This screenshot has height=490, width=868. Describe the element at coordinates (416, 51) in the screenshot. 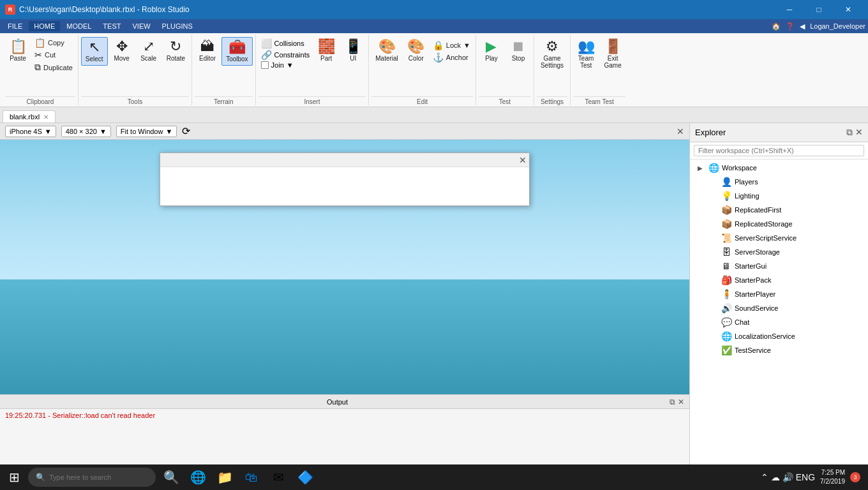

I see `color-button: 🎨 Color` at that location.